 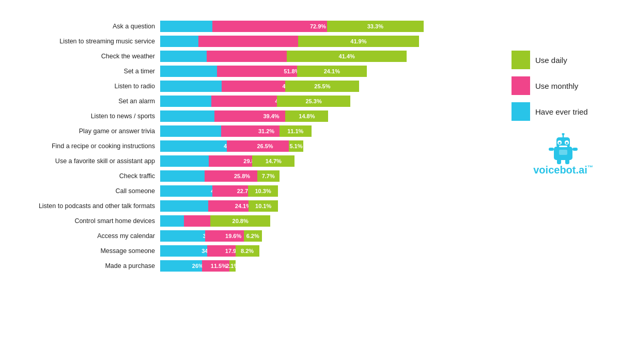 What do you see at coordinates (557, 86) in the screenshot?
I see `legend-label-monthly: Use monthly` at bounding box center [557, 86].